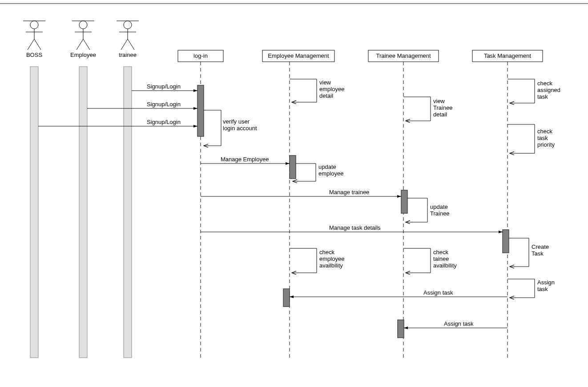 The width and height of the screenshot is (588, 387). I want to click on selfmsg-verify, so click(213, 128).